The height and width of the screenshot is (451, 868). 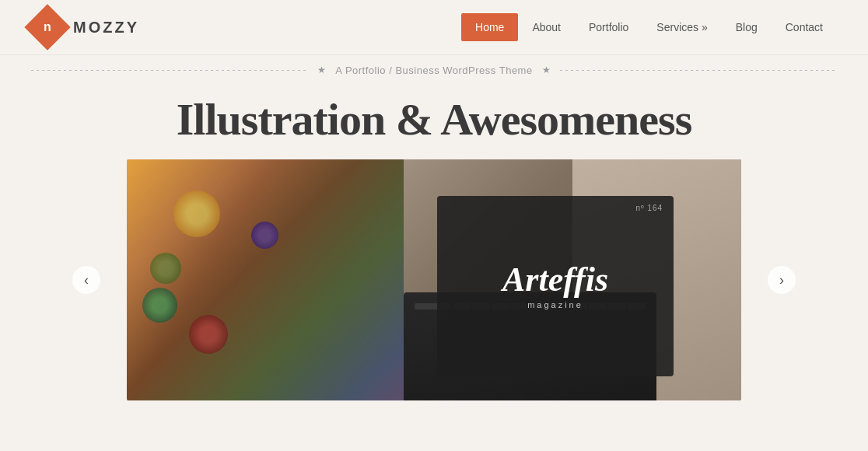 What do you see at coordinates (555, 286) in the screenshot?
I see `magazine-overlay: nº 164 Arteffis magazine` at bounding box center [555, 286].